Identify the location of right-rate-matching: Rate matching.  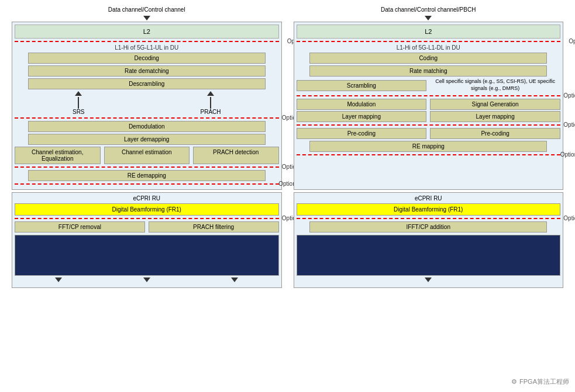
(428, 71).